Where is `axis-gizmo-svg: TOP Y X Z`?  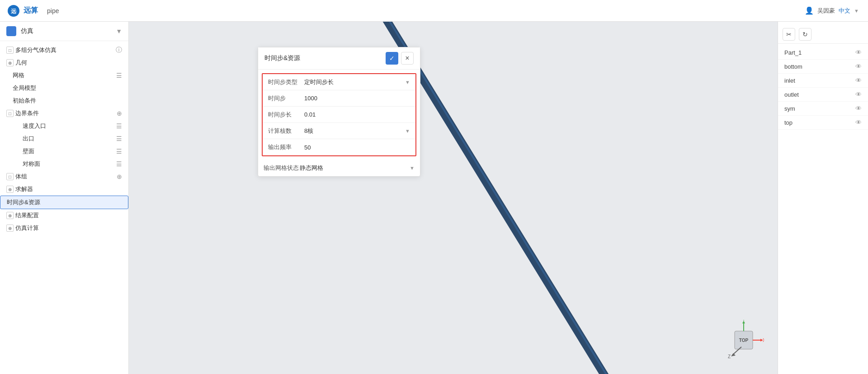 axis-gizmo-svg: TOP Y X Z is located at coordinates (744, 340).